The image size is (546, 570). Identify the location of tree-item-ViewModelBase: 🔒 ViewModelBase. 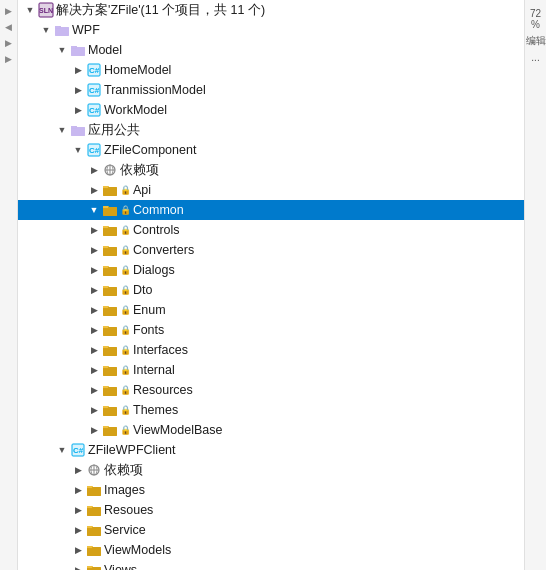
(271, 430).